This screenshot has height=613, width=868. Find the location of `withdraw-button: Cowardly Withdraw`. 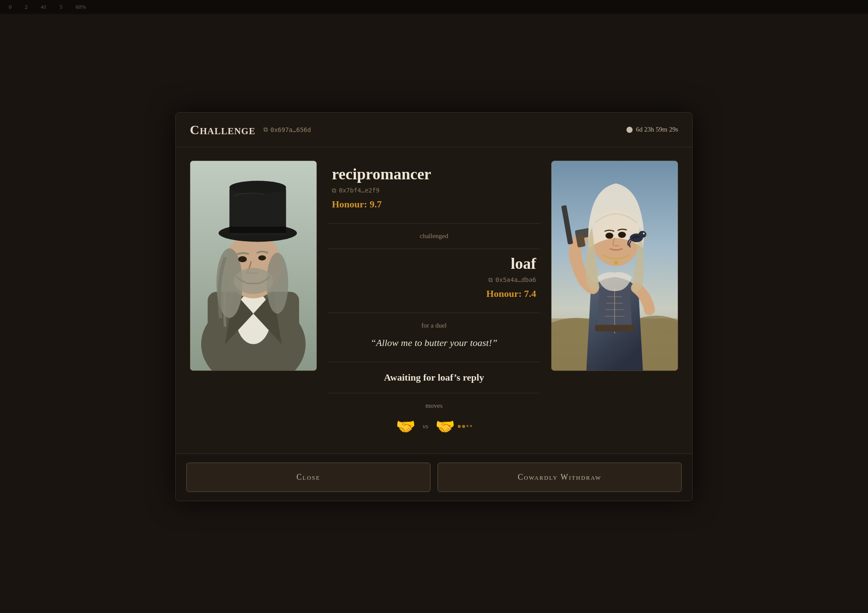

withdraw-button: Cowardly Withdraw is located at coordinates (559, 477).